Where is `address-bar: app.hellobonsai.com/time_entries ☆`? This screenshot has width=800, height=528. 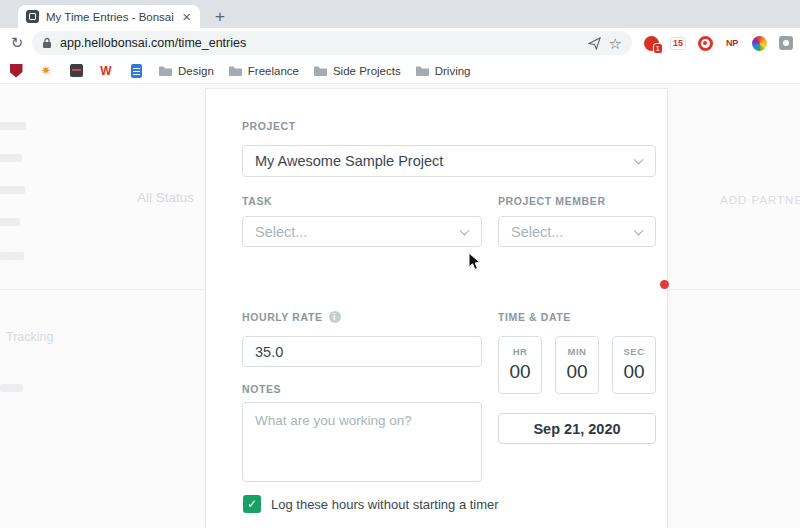 address-bar: app.hellobonsai.com/time_entries ☆ is located at coordinates (332, 43).